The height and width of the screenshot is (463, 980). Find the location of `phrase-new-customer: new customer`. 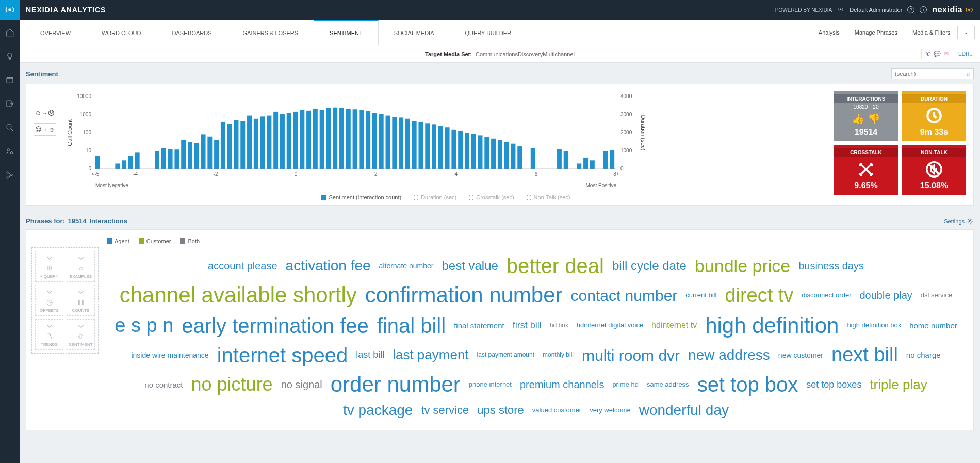

phrase-new-customer: new customer is located at coordinates (801, 355).